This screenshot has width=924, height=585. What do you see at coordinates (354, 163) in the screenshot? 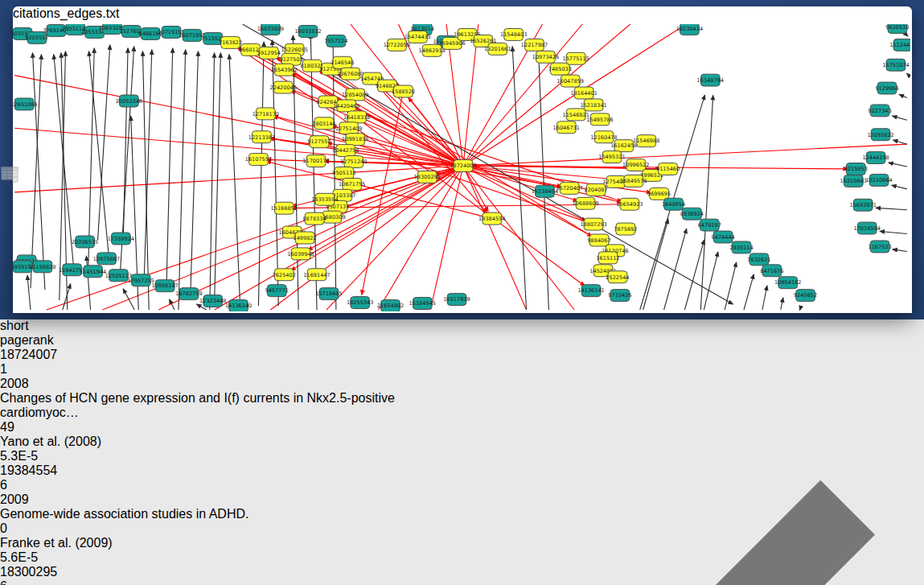
I see `graph-node: 12751240` at bounding box center [354, 163].